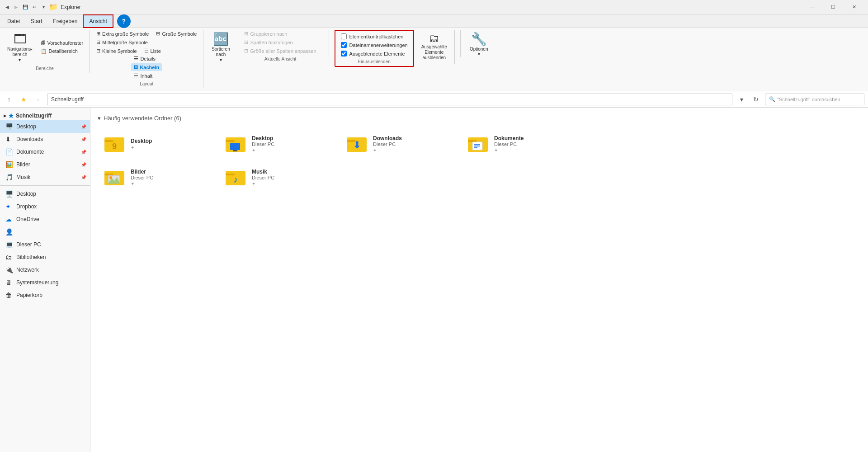 This screenshot has height=452, width=868. What do you see at coordinates (45, 245) in the screenshot?
I see `sidebar-item-dieser-pc: 💻 Dieser PC` at bounding box center [45, 245].